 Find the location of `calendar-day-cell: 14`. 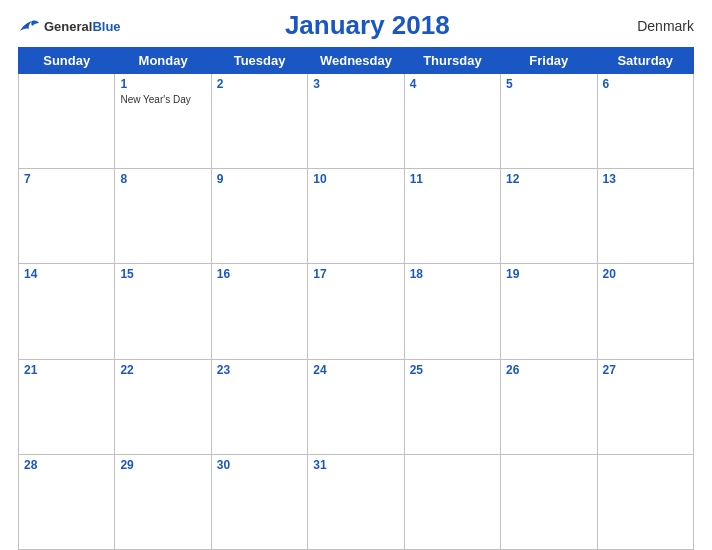

calendar-day-cell: 14 is located at coordinates (67, 312).